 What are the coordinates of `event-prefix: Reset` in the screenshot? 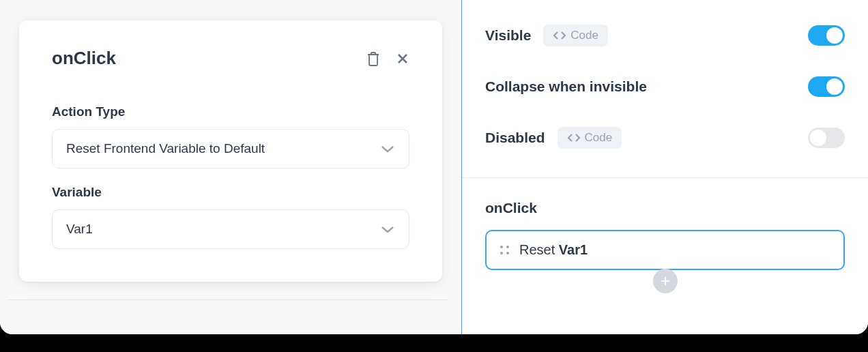 It's located at (539, 250).